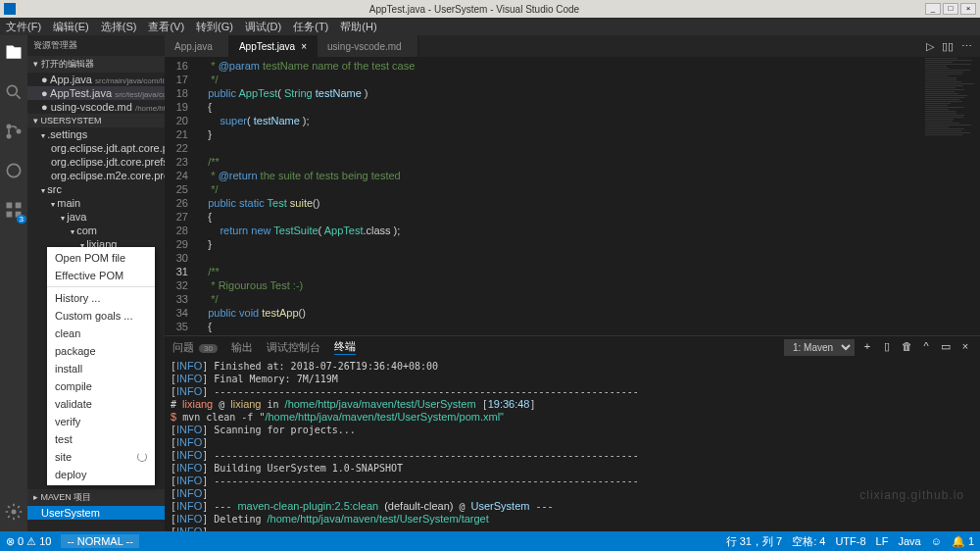 Image resolution: width=980 pixels, height=551 pixels. I want to click on window-title: AppTest.java - UserSystem - Visual Studi…, so click(474, 10).